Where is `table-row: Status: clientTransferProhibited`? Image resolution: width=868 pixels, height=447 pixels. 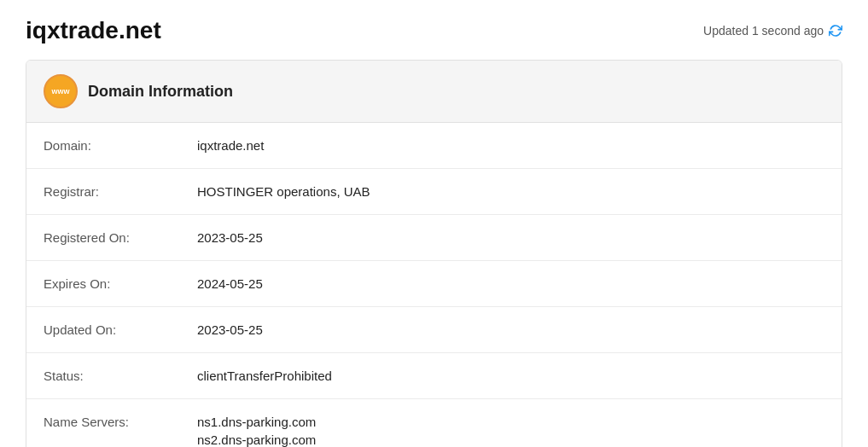
table-row: Status: clientTransferProhibited is located at coordinates (434, 376).